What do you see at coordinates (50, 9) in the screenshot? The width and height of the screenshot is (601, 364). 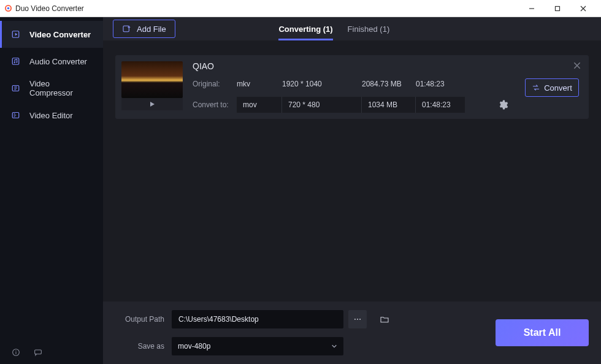 I see `window-title: Duo Video Converter` at bounding box center [50, 9].